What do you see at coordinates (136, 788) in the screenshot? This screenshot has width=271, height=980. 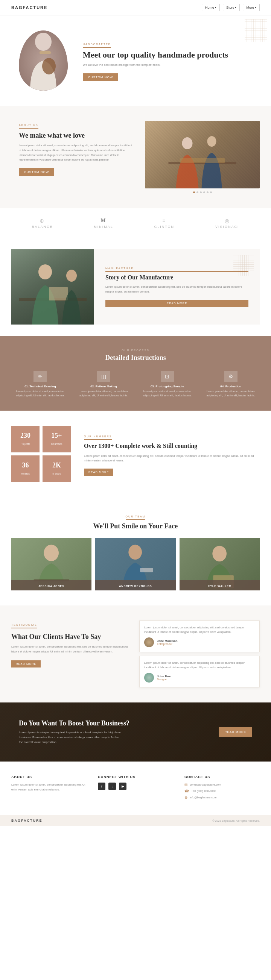 I see `footer-top: ABOUT US Lorem ipsum dolor sit amet, con…` at bounding box center [136, 788].